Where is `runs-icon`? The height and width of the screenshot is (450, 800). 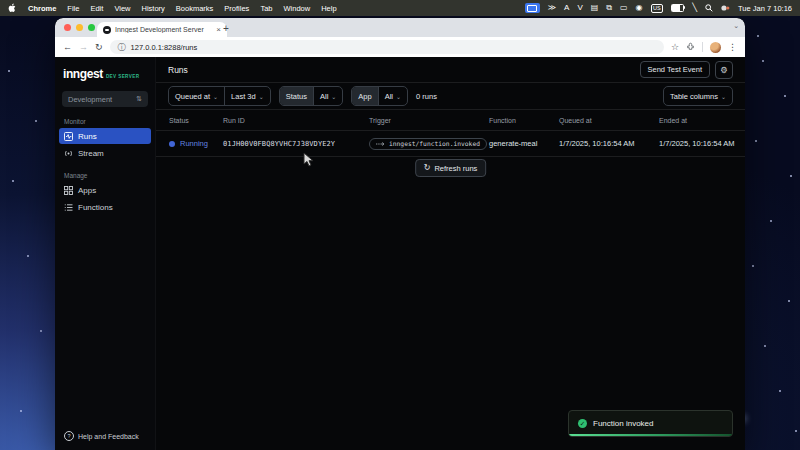 runs-icon is located at coordinates (68, 136).